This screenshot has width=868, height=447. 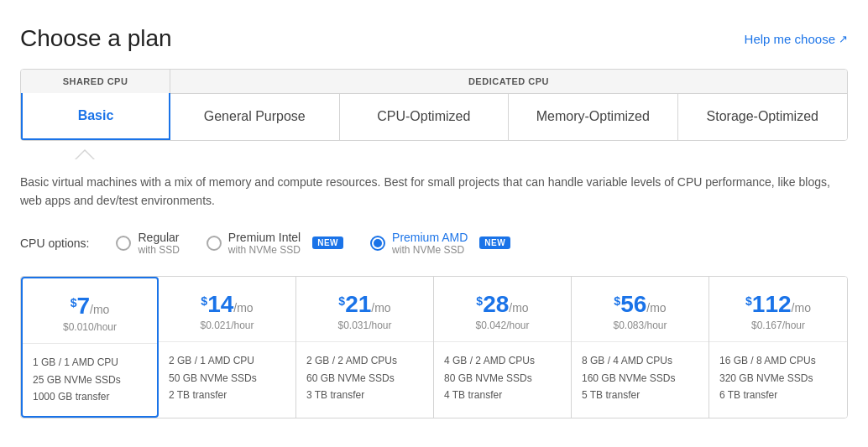 I want to click on price-section-21: $21/mo $0.031/hour, so click(x=364, y=310).